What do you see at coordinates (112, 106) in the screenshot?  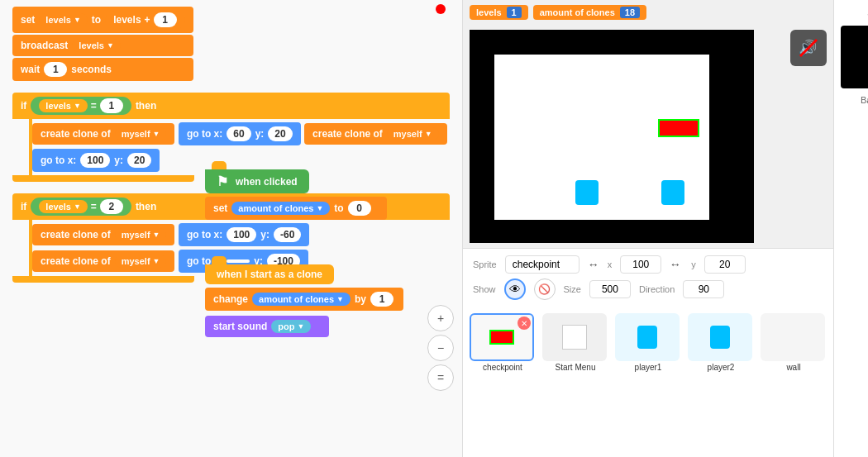 I see `cond-val: 1` at bounding box center [112, 106].